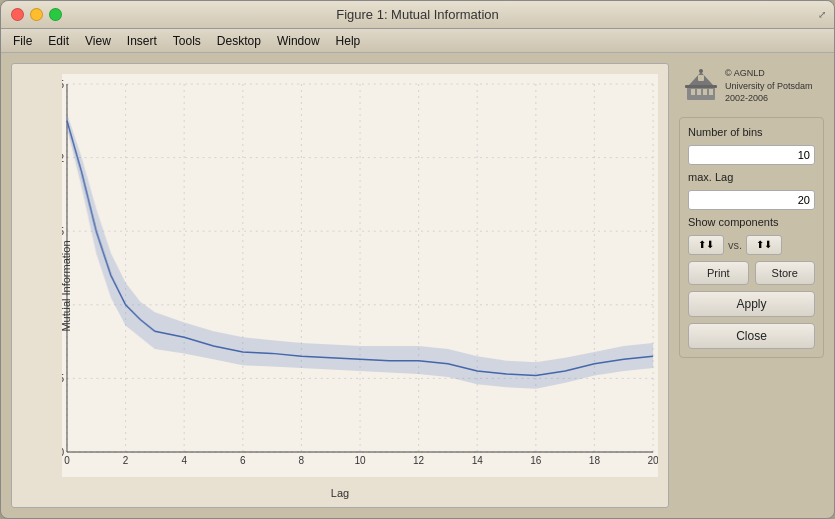 The height and width of the screenshot is (519, 835). I want to click on title-bar: Figure 1: Mutual Information ⤢, so click(418, 15).